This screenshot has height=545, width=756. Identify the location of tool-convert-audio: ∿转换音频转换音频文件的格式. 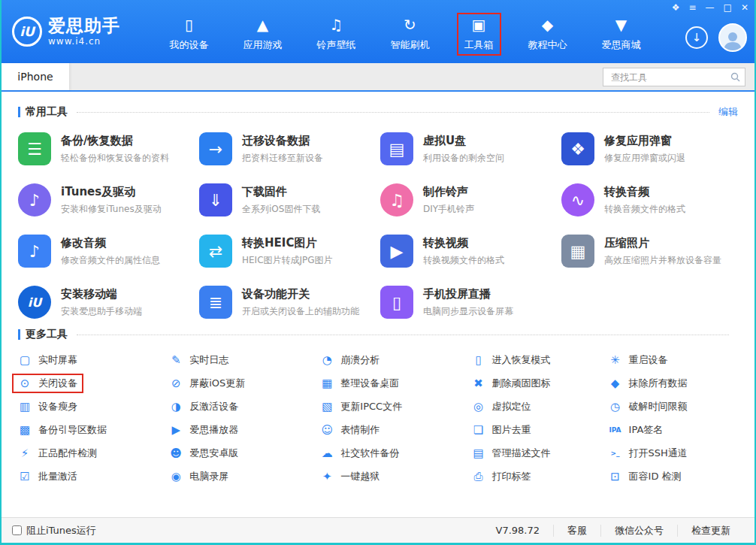
(649, 200).